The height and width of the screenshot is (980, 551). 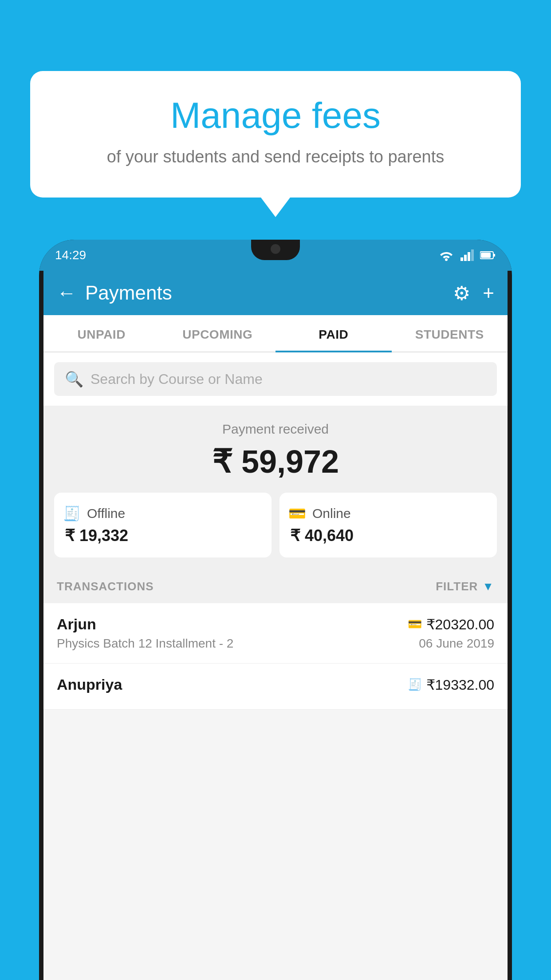 I want to click on back-button: ←, so click(x=67, y=293).